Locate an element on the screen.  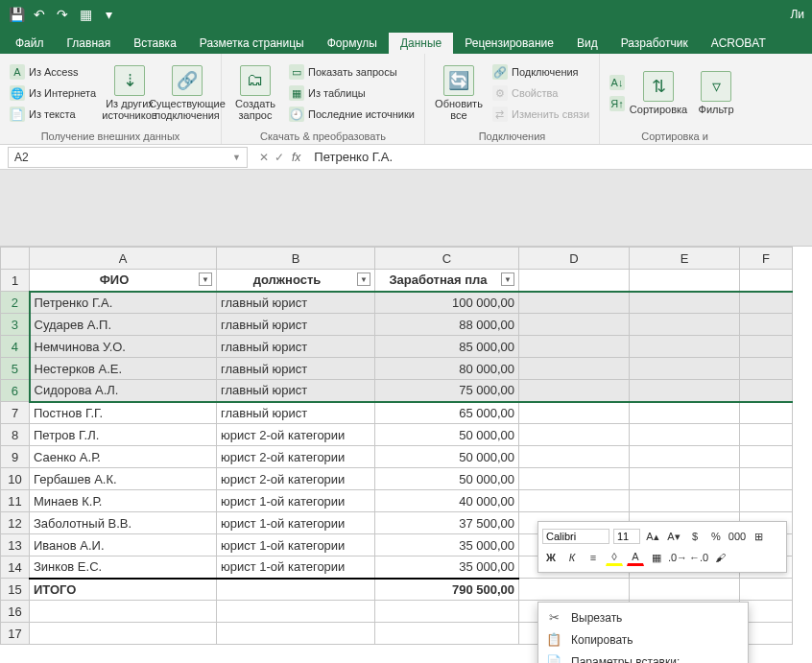
row-head-6: 6 is located at coordinates (15, 391).